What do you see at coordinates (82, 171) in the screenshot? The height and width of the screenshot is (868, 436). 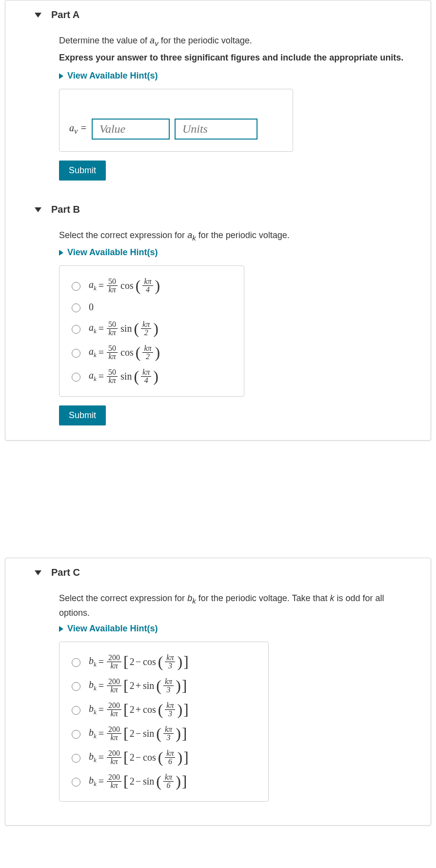 I see `part-a-submit-button: Submit` at bounding box center [82, 171].